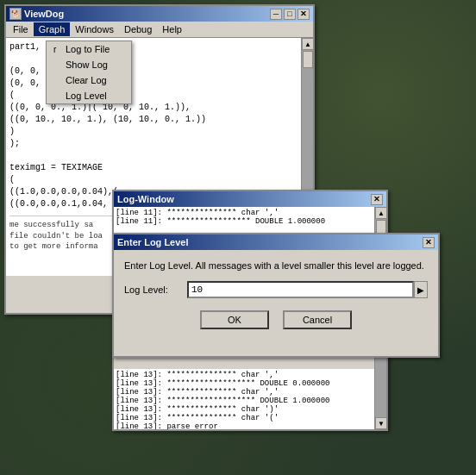  Describe the element at coordinates (250, 409) in the screenshot. I see `log-line: [line 13]: *************** char ')'` at that location.